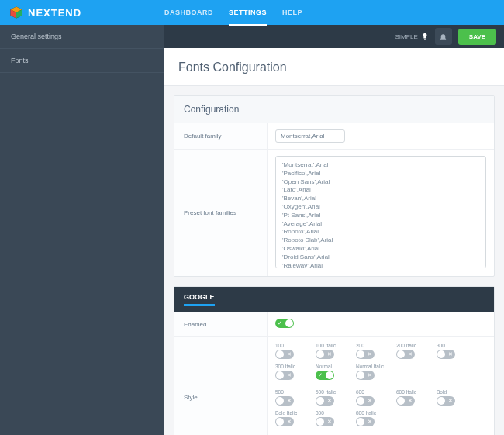 The height and width of the screenshot is (435, 504). What do you see at coordinates (413, 392) in the screenshot?
I see `toggle-label: 600 Italic` at bounding box center [413, 392].